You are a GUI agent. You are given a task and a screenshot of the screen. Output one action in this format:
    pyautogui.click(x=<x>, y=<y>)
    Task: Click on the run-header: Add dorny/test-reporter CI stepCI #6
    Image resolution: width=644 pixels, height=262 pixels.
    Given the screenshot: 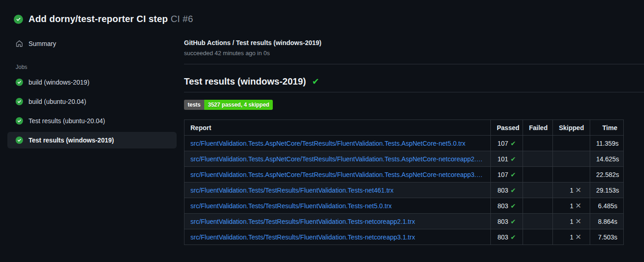 What is the action you would take?
    pyautogui.click(x=322, y=17)
    